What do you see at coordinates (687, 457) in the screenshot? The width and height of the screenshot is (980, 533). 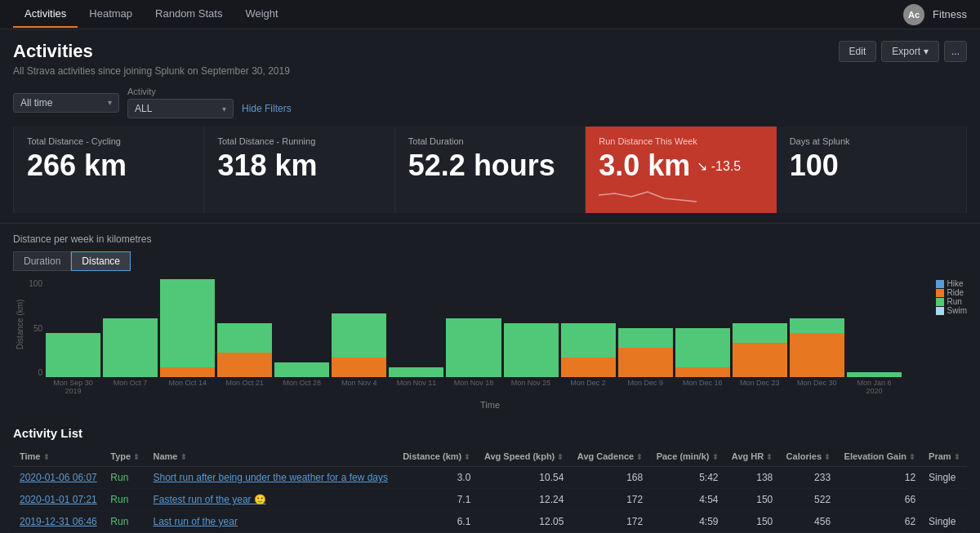 I see `col-pace: Pace (min/k) ⇕` at bounding box center [687, 457].